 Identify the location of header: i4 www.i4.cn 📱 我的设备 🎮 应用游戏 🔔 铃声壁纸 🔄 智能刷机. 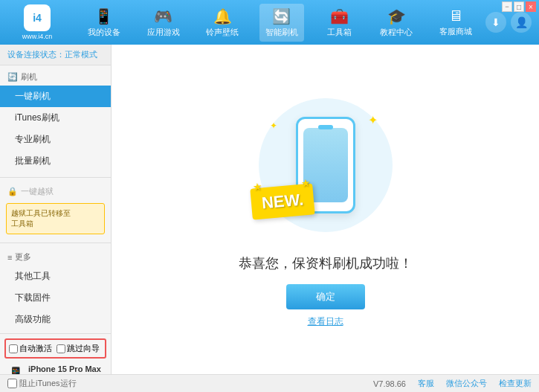
(269, 22).